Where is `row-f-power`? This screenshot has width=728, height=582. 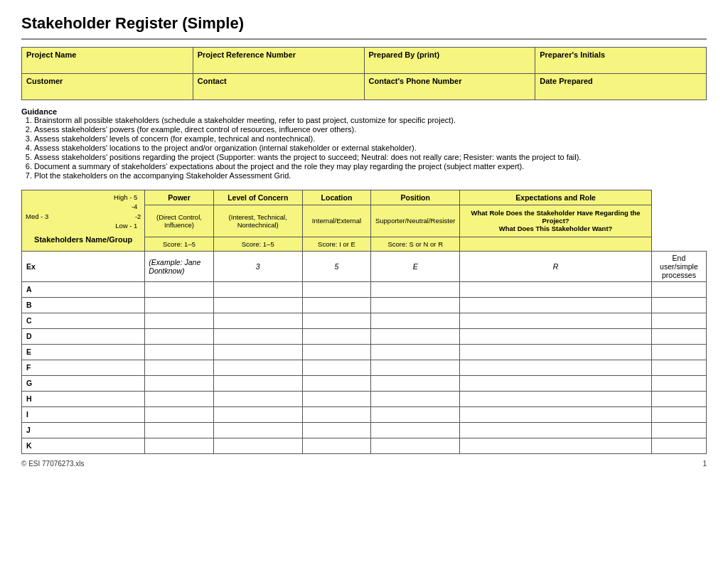
row-f-power is located at coordinates (257, 367).